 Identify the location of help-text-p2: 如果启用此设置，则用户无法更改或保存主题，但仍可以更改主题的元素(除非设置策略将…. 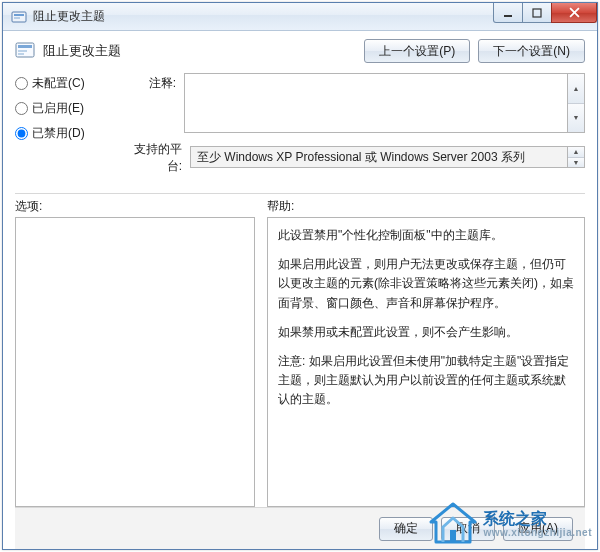
(426, 284).